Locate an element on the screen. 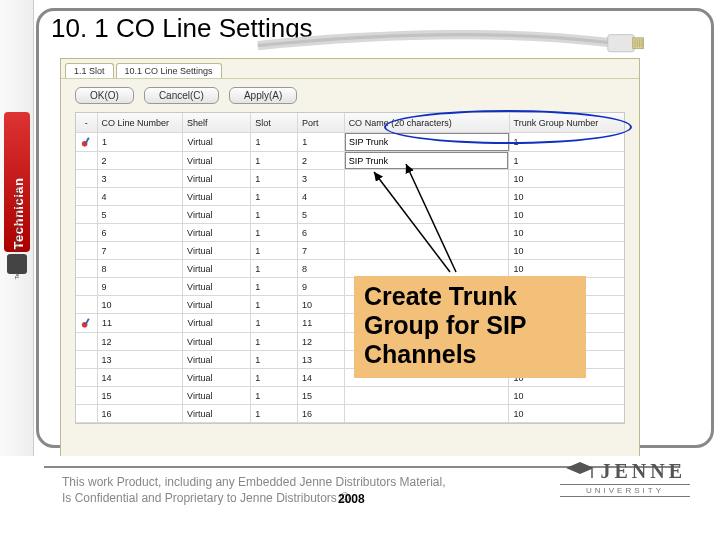 The height and width of the screenshot is (540, 720). cell-port: 6 is located at coordinates (322, 232).